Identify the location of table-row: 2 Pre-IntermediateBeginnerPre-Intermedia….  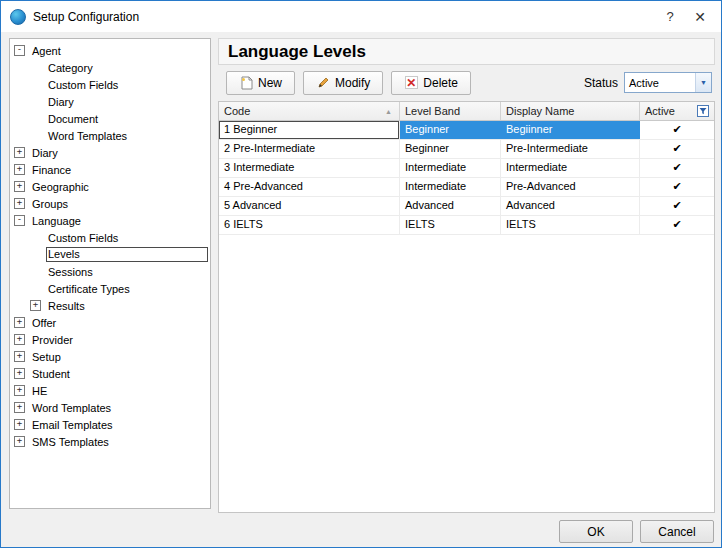
(466, 150).